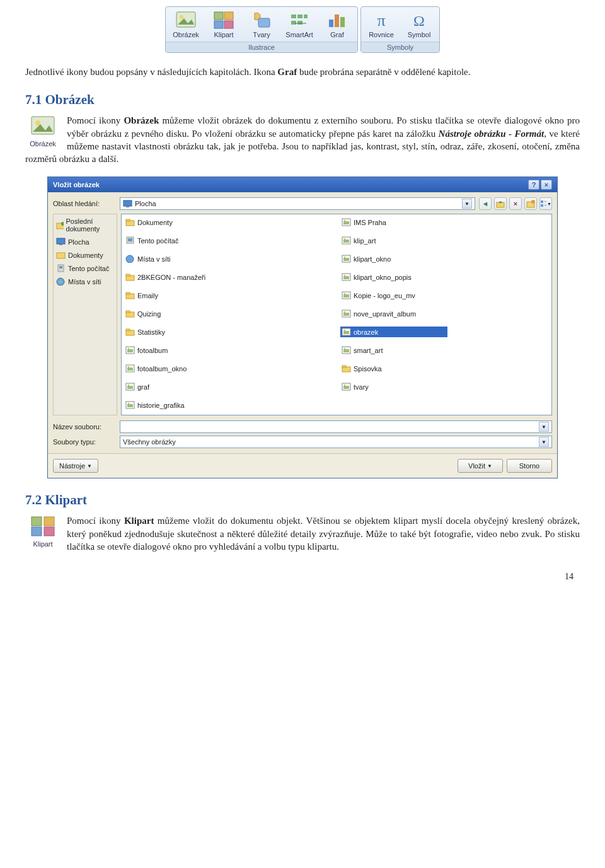 The width and height of the screenshot is (605, 868). I want to click on place-icon, so click(60, 226).